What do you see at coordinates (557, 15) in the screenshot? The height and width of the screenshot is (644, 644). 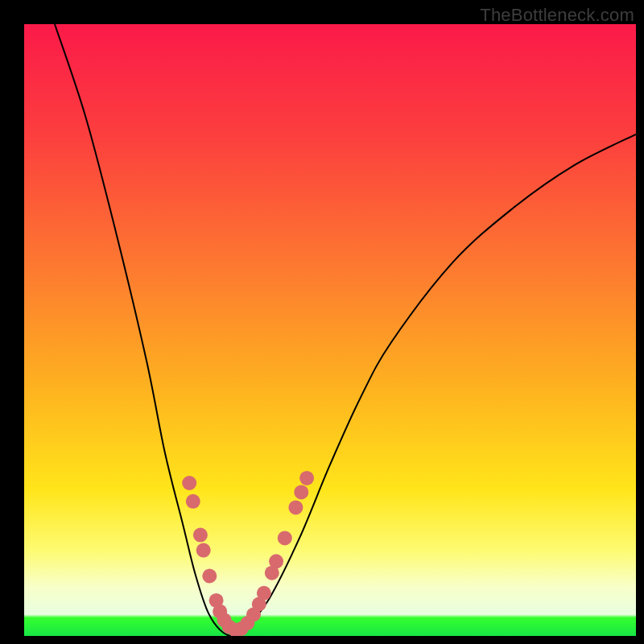 I see `watermark-text: TheBottleneck.com` at bounding box center [557, 15].